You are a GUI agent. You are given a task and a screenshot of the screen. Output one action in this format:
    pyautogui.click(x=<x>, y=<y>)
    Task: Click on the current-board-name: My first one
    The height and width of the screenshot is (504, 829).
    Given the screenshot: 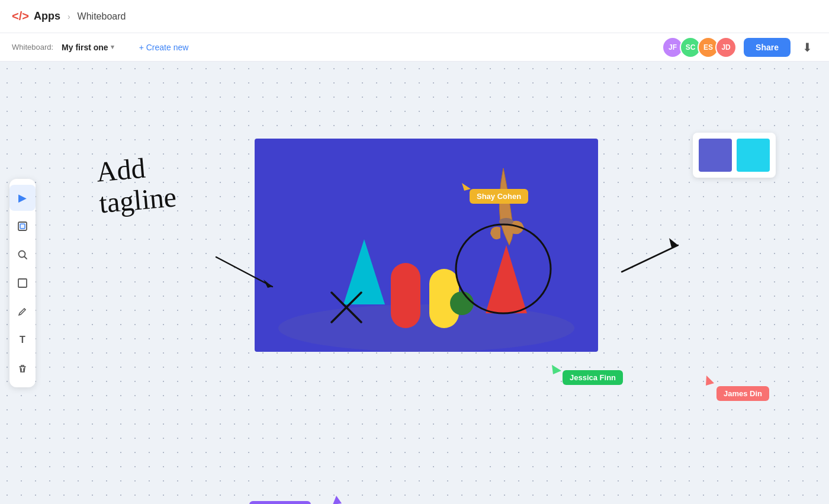 What is the action you would take?
    pyautogui.click(x=85, y=47)
    